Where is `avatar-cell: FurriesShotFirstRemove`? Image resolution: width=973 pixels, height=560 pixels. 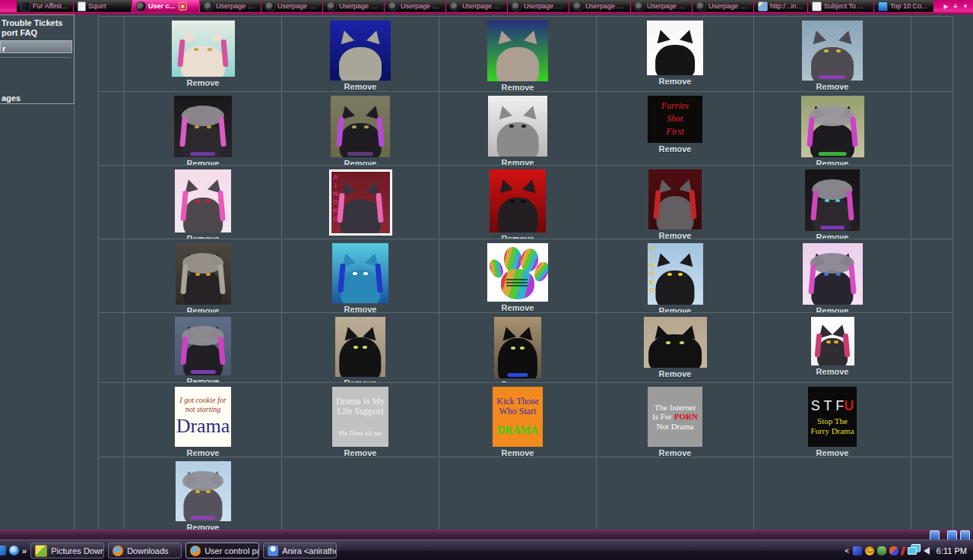 avatar-cell: FurriesShotFirstRemove is located at coordinates (675, 129).